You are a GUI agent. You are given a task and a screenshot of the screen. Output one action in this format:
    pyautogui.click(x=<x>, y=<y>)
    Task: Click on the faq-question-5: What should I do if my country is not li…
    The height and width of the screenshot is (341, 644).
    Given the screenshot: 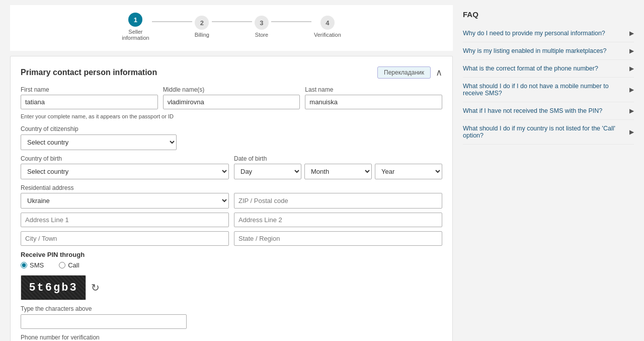 What is the action you would take?
    pyautogui.click(x=546, y=132)
    